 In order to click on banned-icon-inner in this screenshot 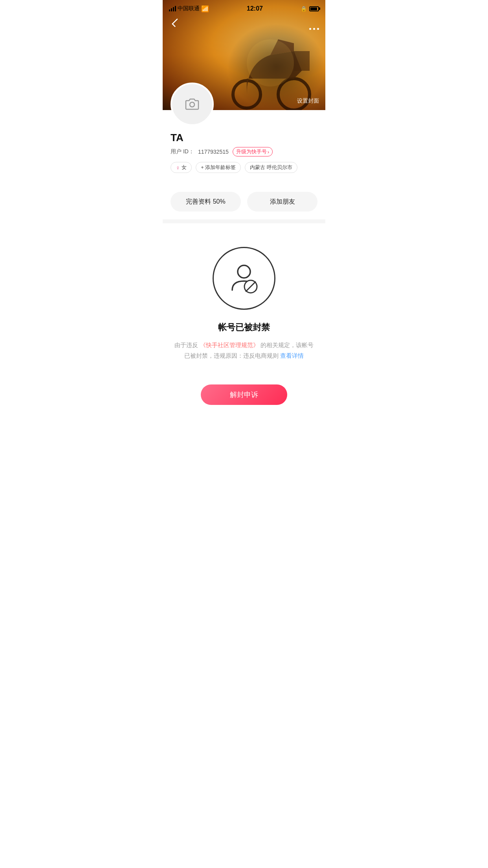, I will do `click(244, 278)`.